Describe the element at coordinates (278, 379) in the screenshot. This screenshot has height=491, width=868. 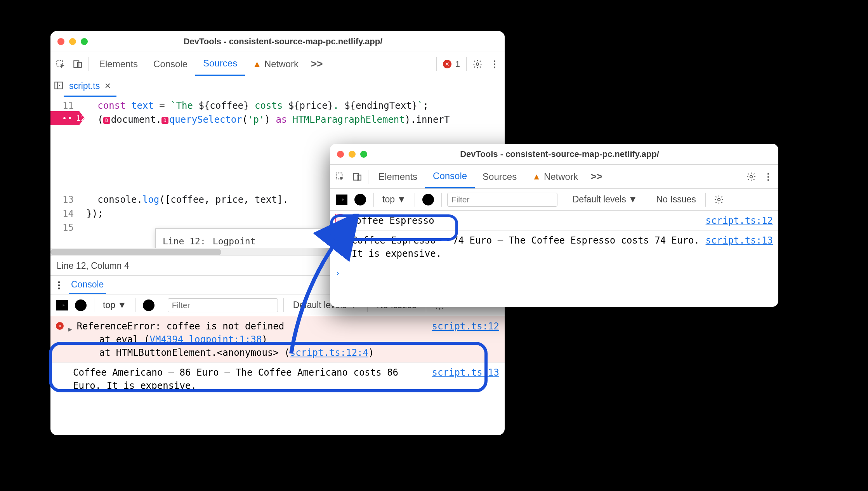
I see `console-log-message: Coffee Americano – 86 Euro – The Coffee …` at that location.